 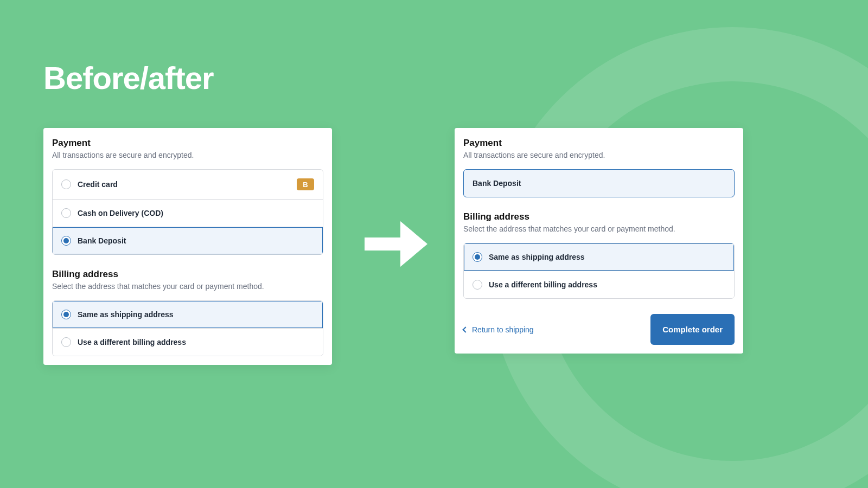 What do you see at coordinates (188, 184) in the screenshot?
I see `payment-option-credit-card: Credit card B` at bounding box center [188, 184].